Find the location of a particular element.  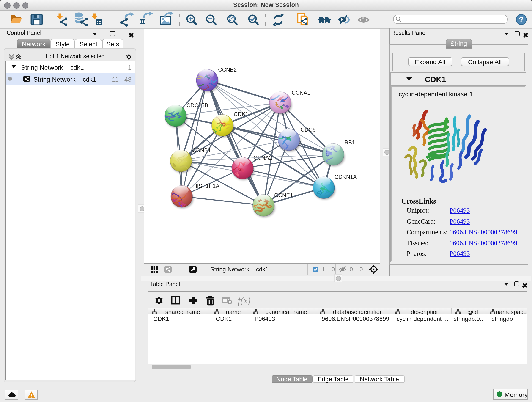

svg-text: f(x) is located at coordinates (244, 300).